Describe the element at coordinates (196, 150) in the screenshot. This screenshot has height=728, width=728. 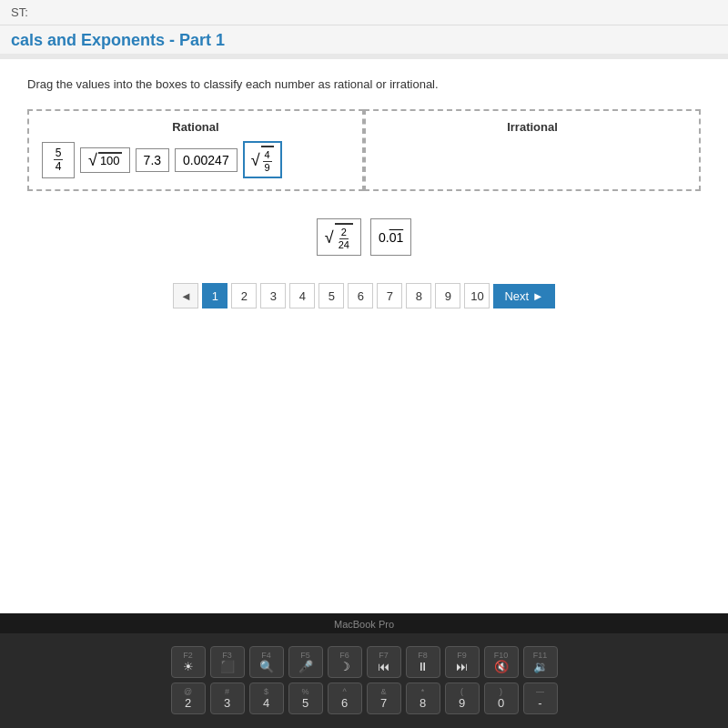
I see `rational-section: Rational 5 4 √ 100` at that location.